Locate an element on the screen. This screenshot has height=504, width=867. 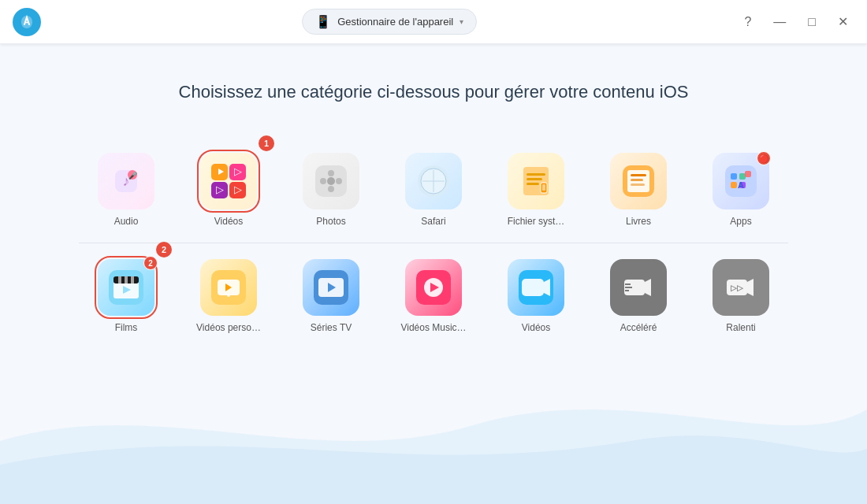
photos-icon-wrapper is located at coordinates (331, 181).